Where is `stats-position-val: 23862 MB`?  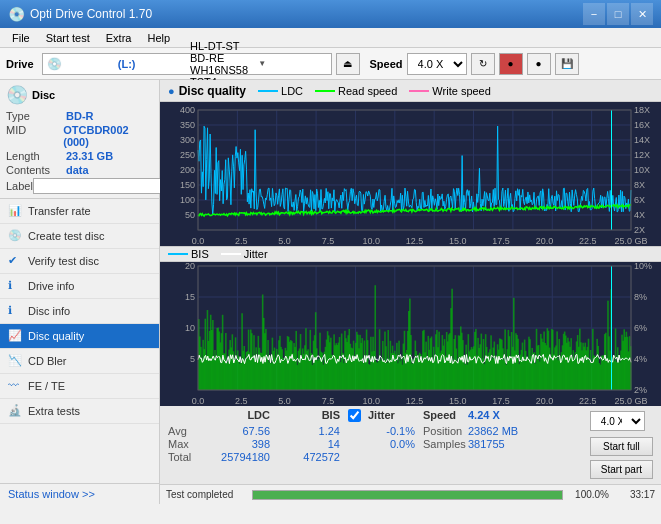
stats-position-val: 23862 MB is located at coordinates (496, 431).